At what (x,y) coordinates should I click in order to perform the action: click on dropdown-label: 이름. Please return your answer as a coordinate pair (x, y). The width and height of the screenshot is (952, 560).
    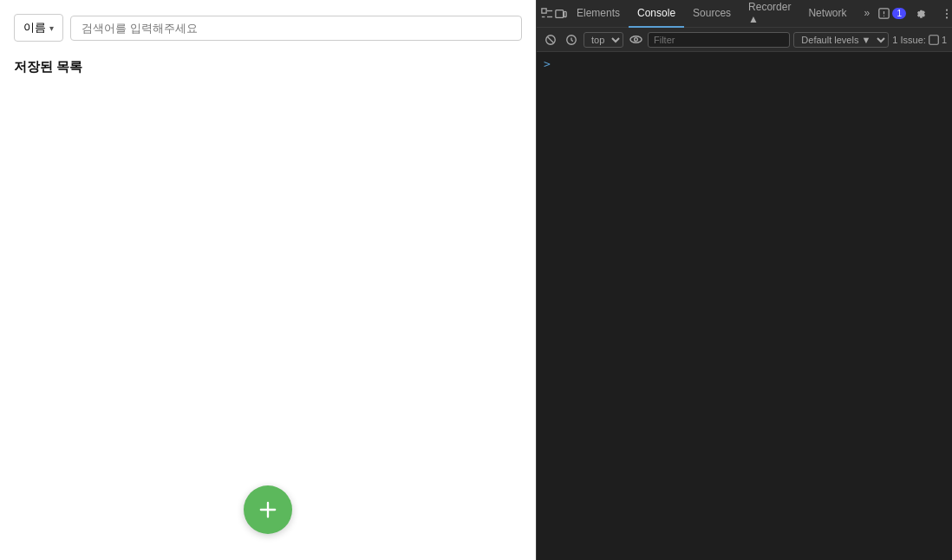
    Looking at the image, I should click on (35, 28).